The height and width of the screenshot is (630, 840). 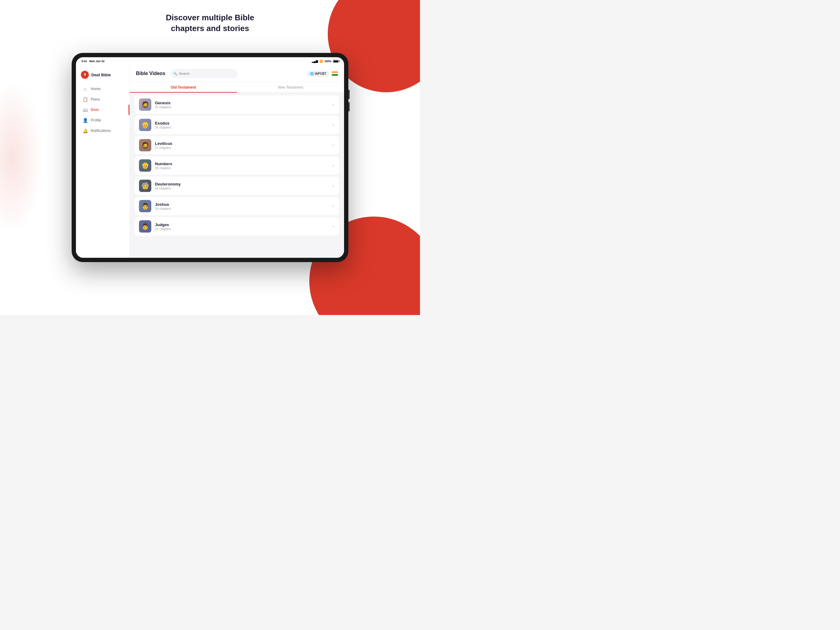 I want to click on tablet-frame: 9:41 Mon Jun 22 ▂▄▆ 🛜 100% ✝ Deaf Bible, so click(x=210, y=157).